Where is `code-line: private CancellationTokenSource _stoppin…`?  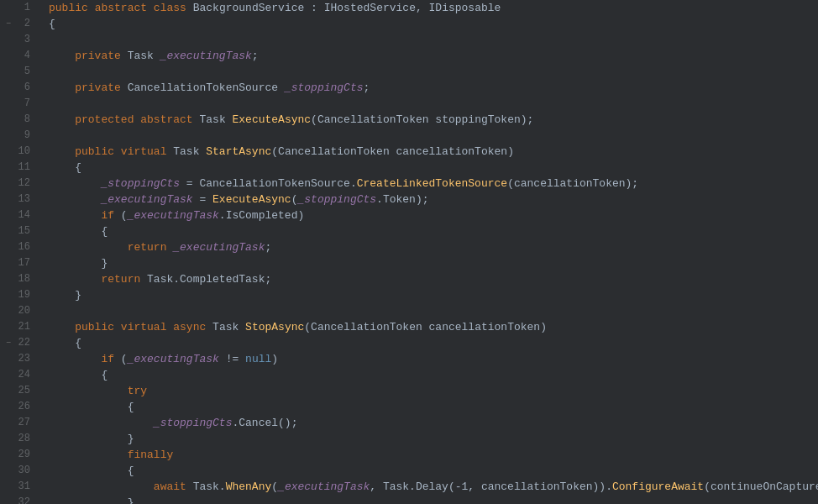
code-line: private CancellationTokenSource _stoppin… is located at coordinates (433, 87).